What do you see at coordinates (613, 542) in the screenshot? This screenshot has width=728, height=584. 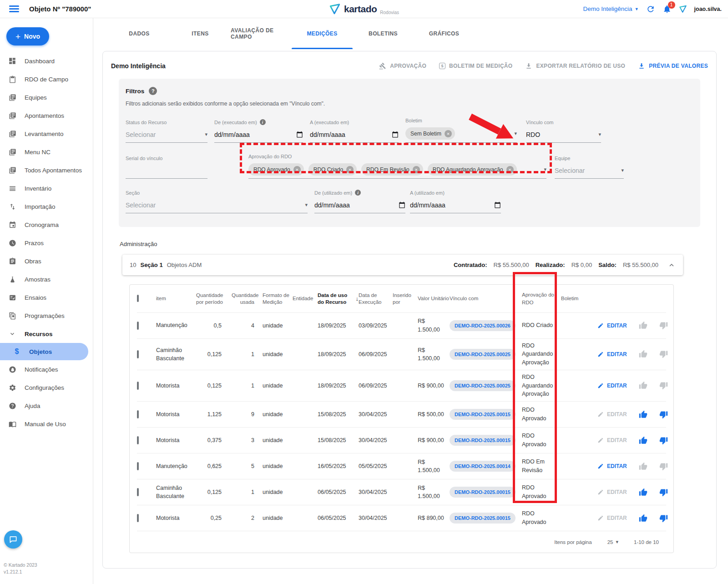 I see `items-per-page-select: 25 ▾` at bounding box center [613, 542].